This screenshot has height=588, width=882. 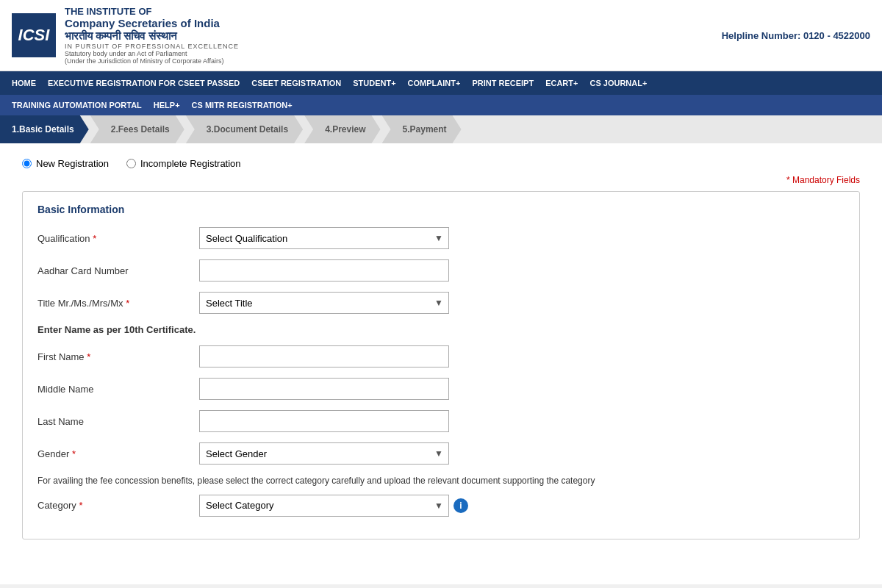 I want to click on qualification-label: Qualification *, so click(x=118, y=238).